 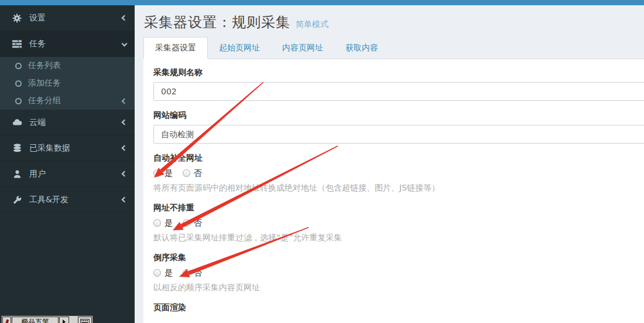 What do you see at coordinates (399, 84) in the screenshot?
I see `rule-name-group: 采集规则名称` at bounding box center [399, 84].